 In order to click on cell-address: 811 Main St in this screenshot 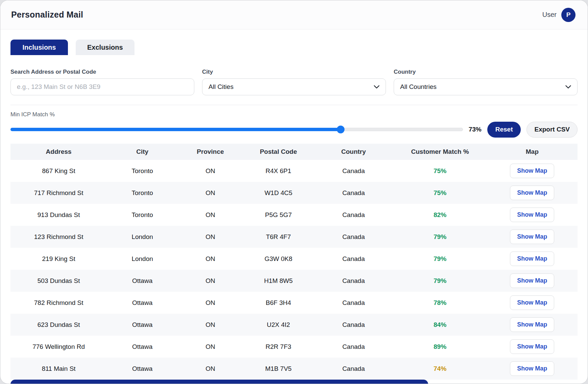, I will do `click(59, 368)`.